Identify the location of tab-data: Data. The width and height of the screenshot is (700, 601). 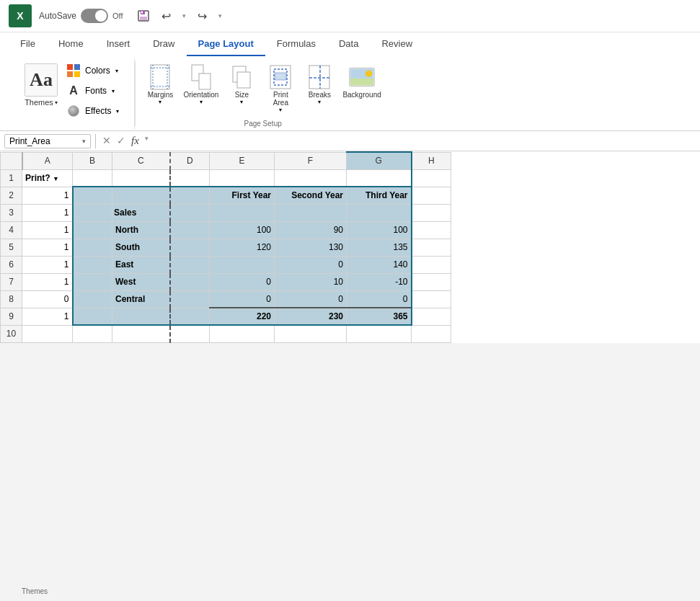
(349, 45).